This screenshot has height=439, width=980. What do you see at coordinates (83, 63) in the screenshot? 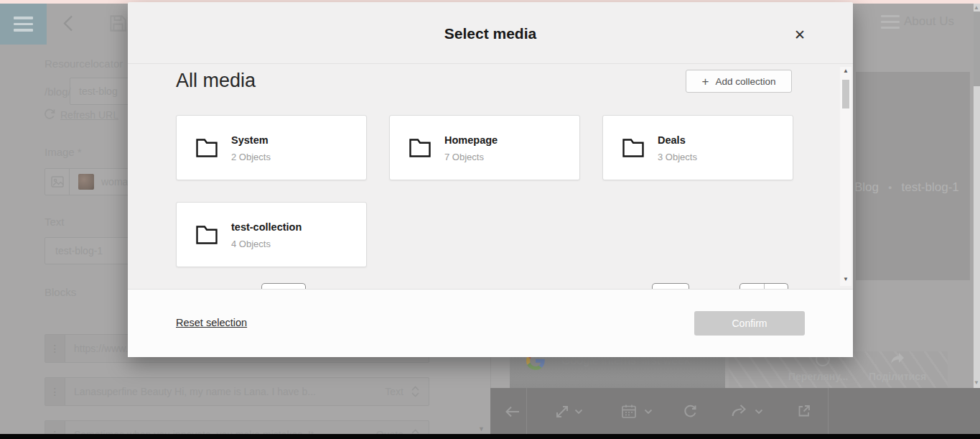
I see `resource-locator-label: Resourcelocator` at bounding box center [83, 63].